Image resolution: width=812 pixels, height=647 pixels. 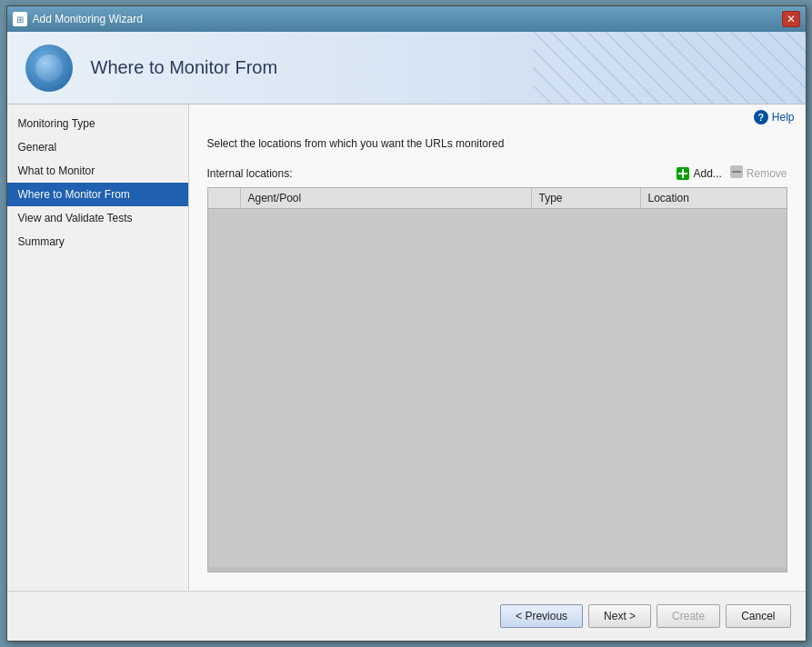 What do you see at coordinates (87, 19) in the screenshot?
I see `window-title: Add Monitoring Wizard` at bounding box center [87, 19].